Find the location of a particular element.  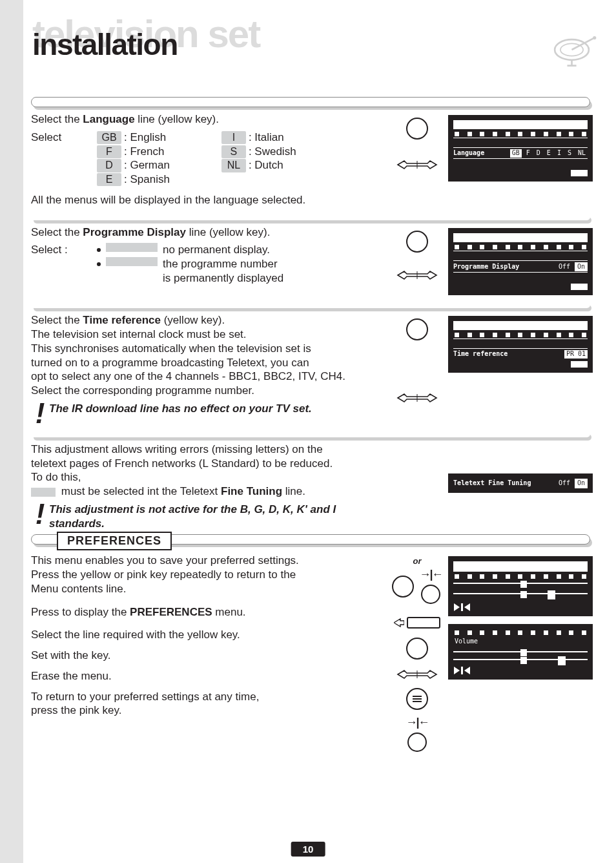

text: line (yellow key). is located at coordinates (177, 119).